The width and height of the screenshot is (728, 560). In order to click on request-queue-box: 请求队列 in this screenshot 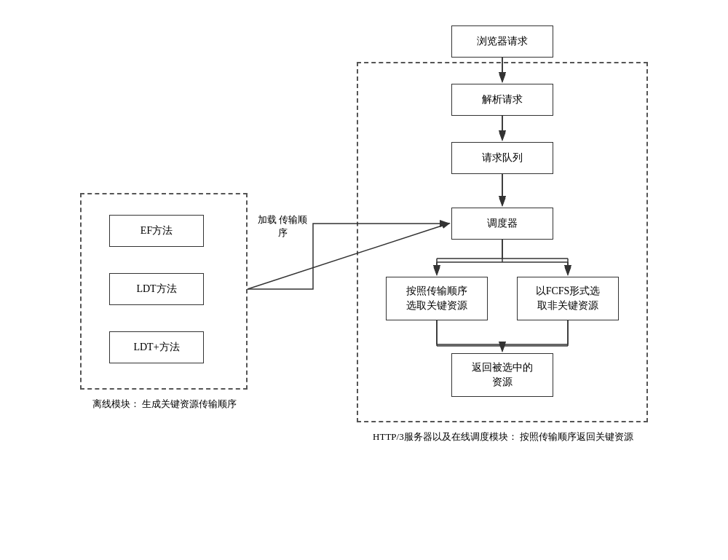, I will do `click(502, 158)`.